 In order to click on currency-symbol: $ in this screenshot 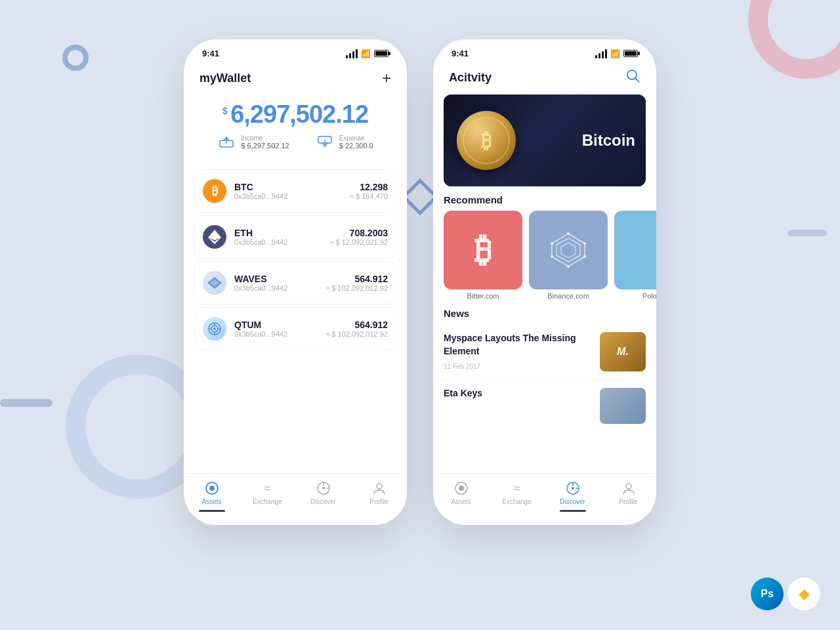, I will do `click(225, 111)`.